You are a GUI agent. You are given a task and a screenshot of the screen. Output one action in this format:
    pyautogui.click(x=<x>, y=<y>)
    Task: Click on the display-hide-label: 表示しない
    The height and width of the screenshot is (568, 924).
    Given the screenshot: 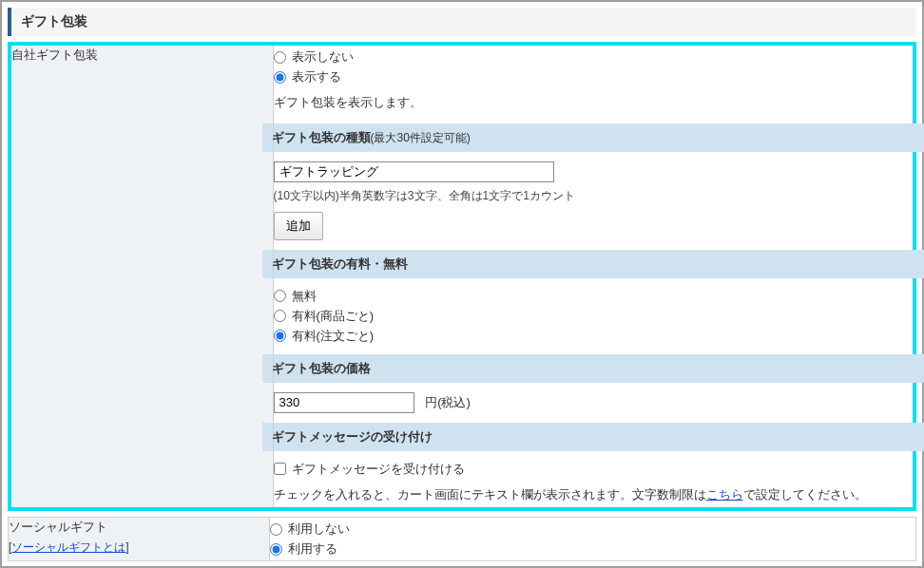 What is the action you would take?
    pyautogui.click(x=323, y=57)
    